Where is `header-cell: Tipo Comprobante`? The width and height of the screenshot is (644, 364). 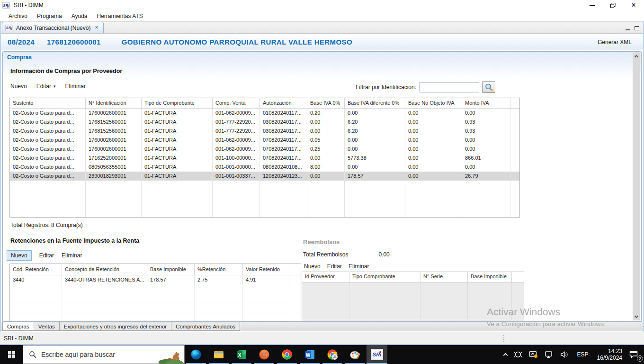
header-cell: Tipo Comprobante is located at coordinates (385, 277).